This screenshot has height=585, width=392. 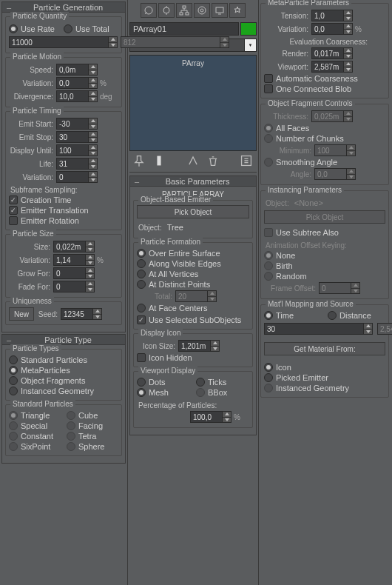 I want to click on radio-instanced-geometry: Instanced Geometry, so click(x=64, y=391).